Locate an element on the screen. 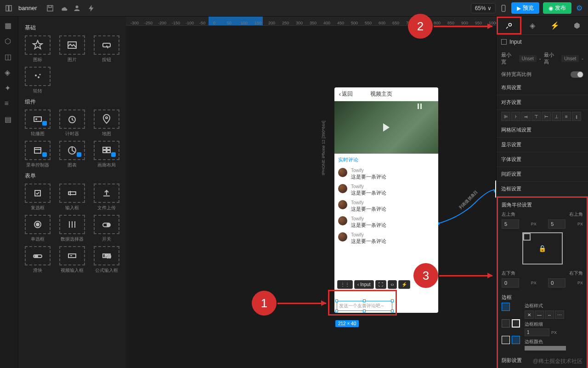 The width and height of the screenshot is (588, 368). section-font: 字体设置 is located at coordinates (542, 160).